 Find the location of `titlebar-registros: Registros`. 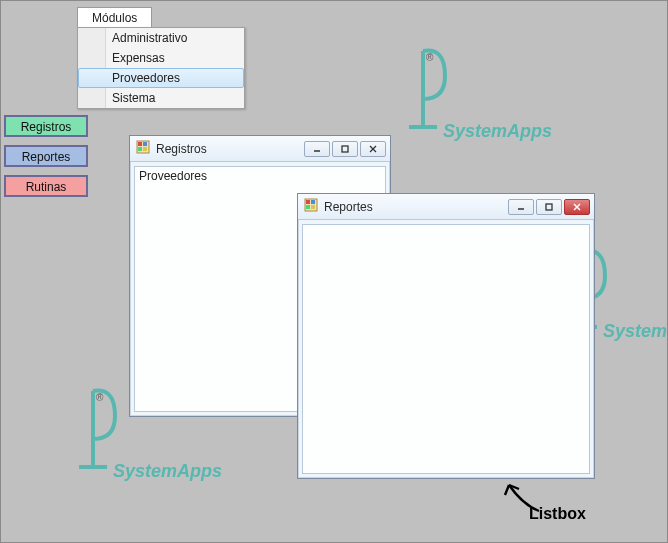

titlebar-registros: Registros is located at coordinates (260, 149).